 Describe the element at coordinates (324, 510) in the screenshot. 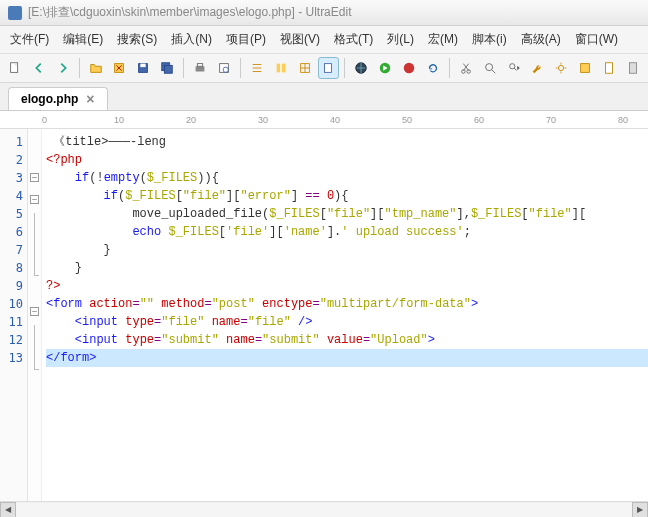

I see `scrollbar-track` at that location.